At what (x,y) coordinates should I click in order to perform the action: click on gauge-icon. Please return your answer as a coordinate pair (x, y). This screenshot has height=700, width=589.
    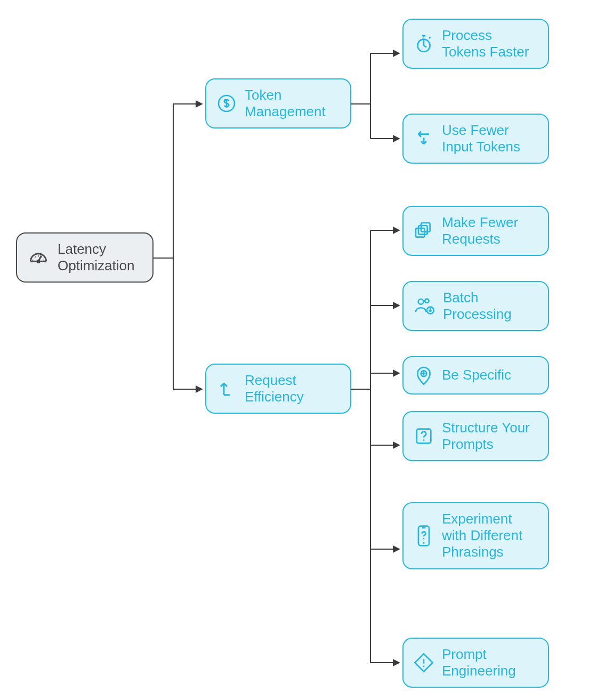
    Looking at the image, I should click on (38, 258).